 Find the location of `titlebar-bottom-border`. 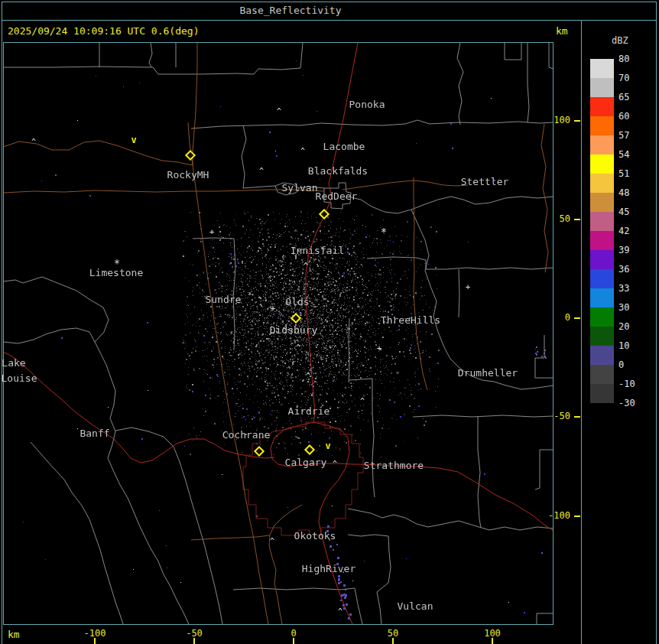

titlebar-bottom-border is located at coordinates (329, 20).